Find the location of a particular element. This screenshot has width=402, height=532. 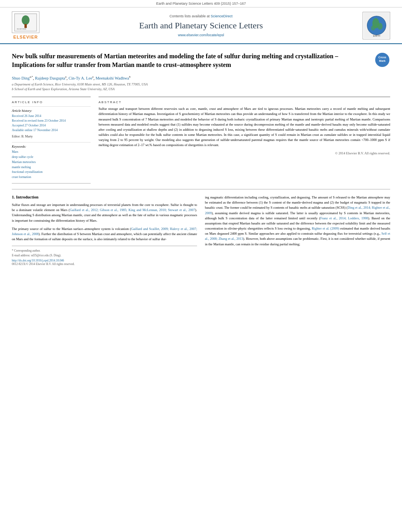

author-shuo-ding: Shuo Ding is located at coordinates (20, 78).